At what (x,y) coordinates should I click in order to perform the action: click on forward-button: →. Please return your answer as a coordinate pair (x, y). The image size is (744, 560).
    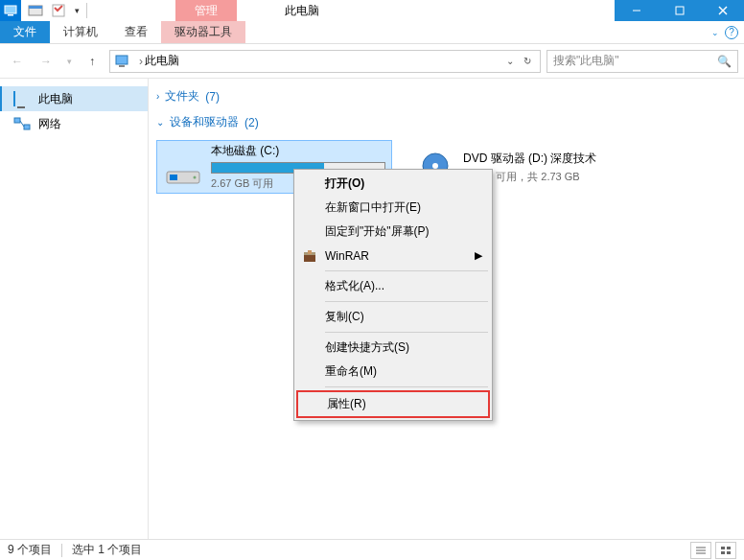
    Looking at the image, I should click on (46, 61).